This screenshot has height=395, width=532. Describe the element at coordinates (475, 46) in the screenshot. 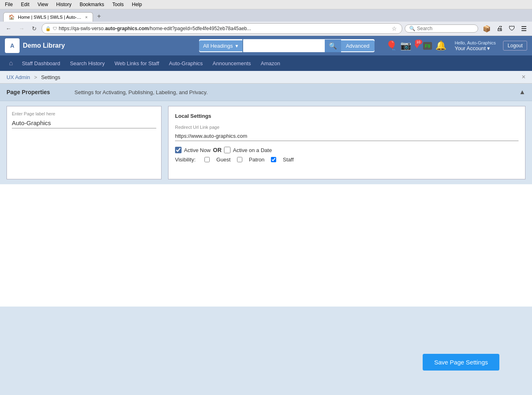

I see `user-section: Hello, Auto-Graphics Your Account ▾` at that location.